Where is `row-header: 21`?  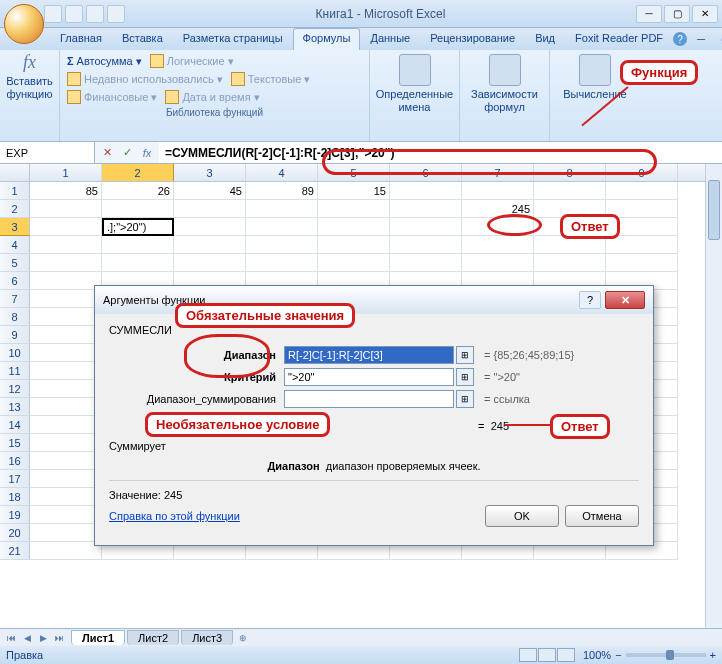 row-header: 21 is located at coordinates (15, 551).